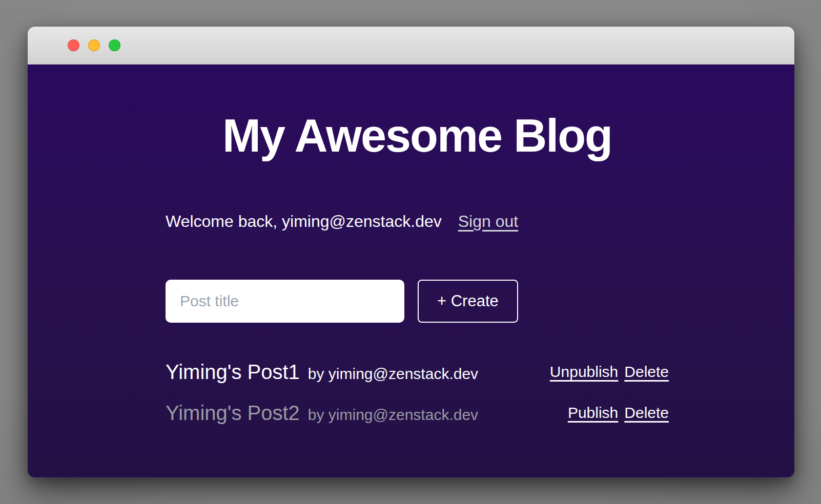  Describe the element at coordinates (322, 372) in the screenshot. I see `post-info: Yiming's Post1 by yiming@zenstack.dev` at that location.